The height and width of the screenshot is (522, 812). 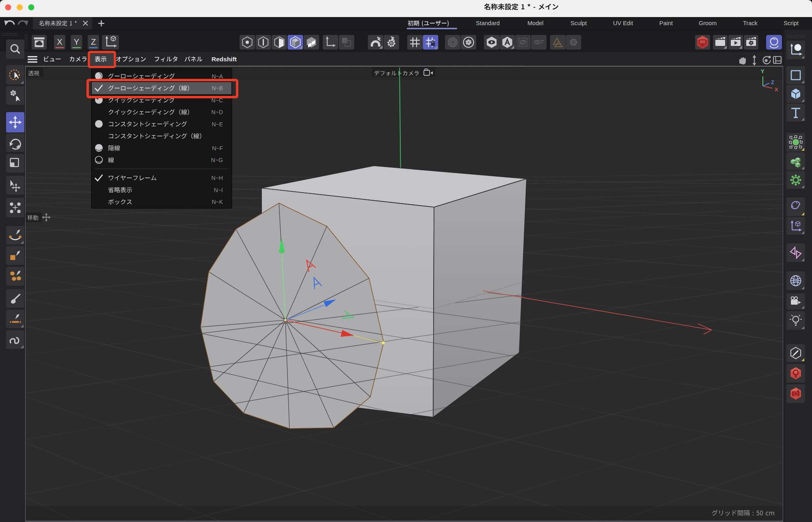 I want to click on svg-text: Model, so click(x=536, y=23).